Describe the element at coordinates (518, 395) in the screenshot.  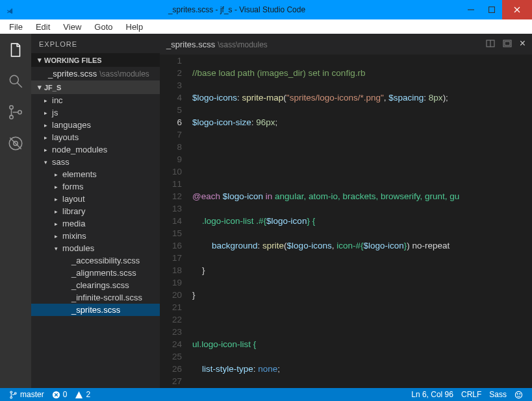
I see `feedback-icon` at that location.